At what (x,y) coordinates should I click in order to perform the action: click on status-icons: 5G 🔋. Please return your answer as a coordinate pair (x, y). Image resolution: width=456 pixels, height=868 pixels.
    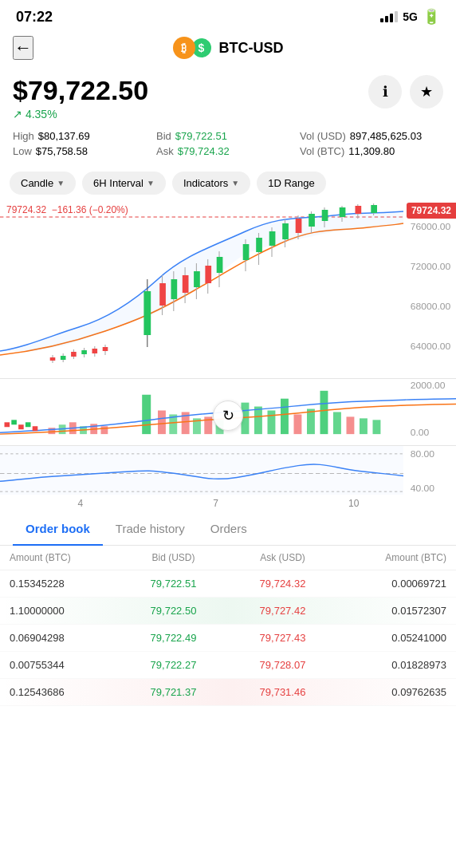
    Looking at the image, I should click on (410, 17).